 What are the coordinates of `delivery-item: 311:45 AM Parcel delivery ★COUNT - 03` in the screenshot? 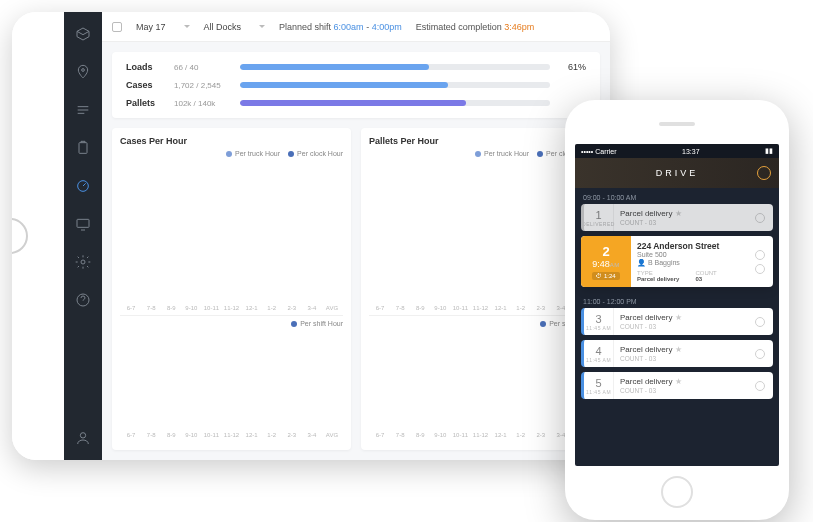 It's located at (677, 322).